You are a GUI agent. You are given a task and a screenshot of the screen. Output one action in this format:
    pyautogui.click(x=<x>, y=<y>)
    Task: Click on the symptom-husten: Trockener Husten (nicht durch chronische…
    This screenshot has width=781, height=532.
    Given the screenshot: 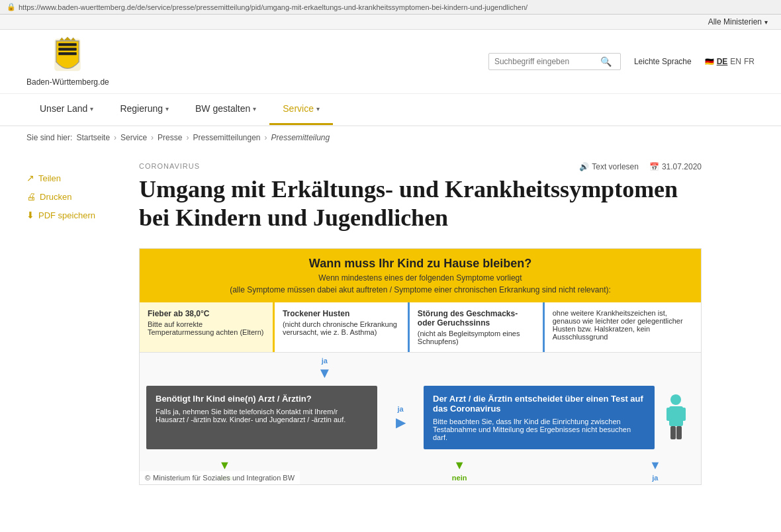 What is the action you would take?
    pyautogui.click(x=342, y=327)
    